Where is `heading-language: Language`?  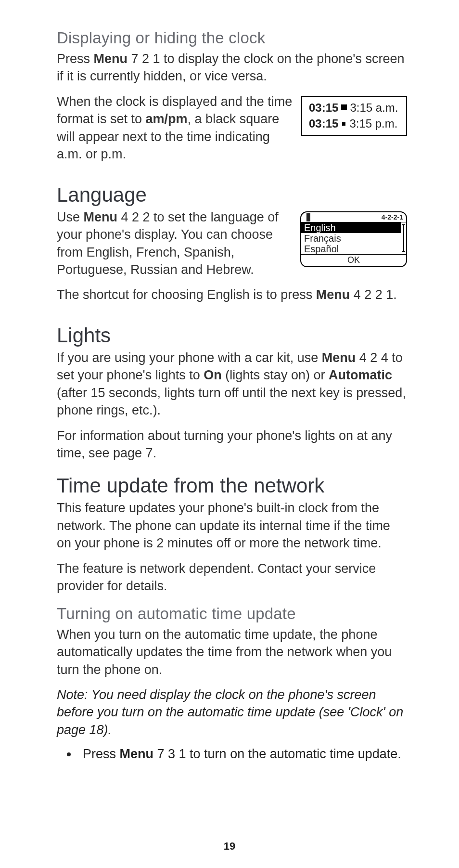
heading-language: Language is located at coordinates (232, 195).